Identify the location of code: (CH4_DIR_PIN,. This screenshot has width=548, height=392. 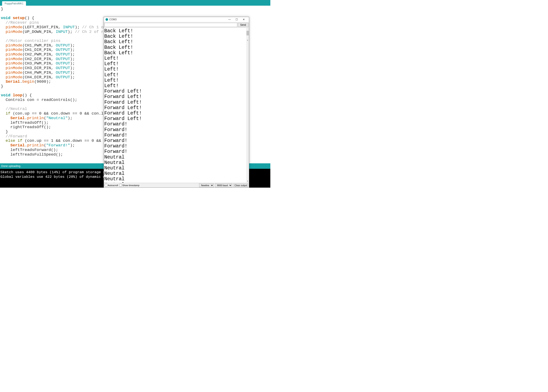
(39, 77).